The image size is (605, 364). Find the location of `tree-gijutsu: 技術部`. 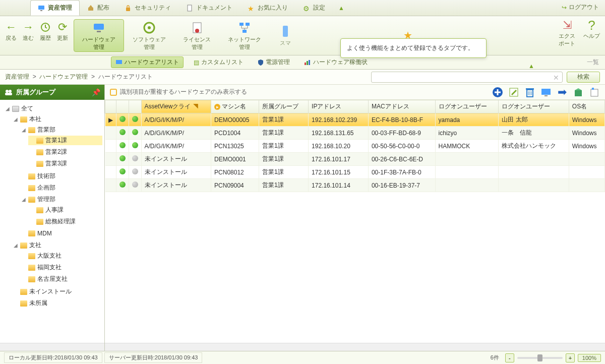

tree-gijutsu: 技術部 is located at coordinates (62, 176).